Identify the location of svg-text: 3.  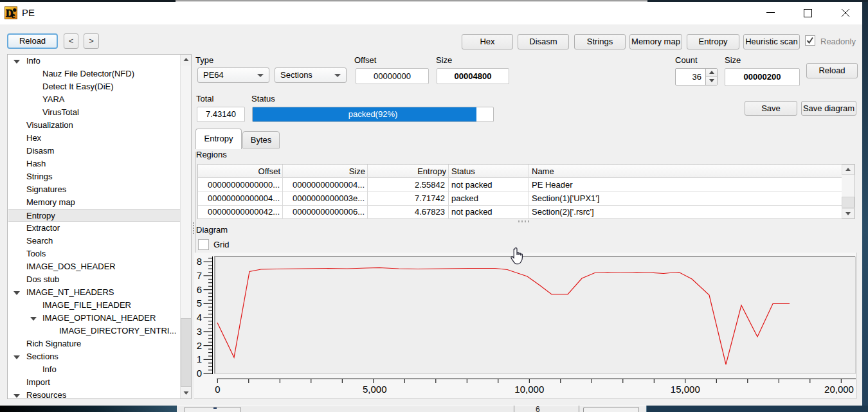
(199, 332).